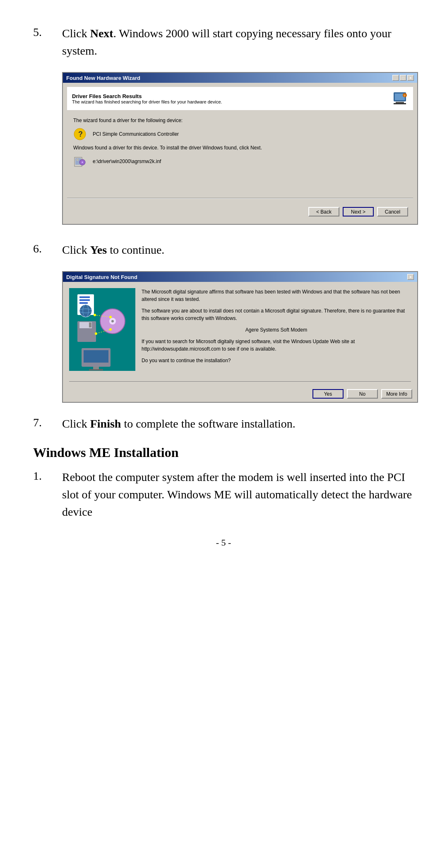 This screenshot has width=447, height=868. What do you see at coordinates (411, 277) in the screenshot?
I see `dig-sig-titlebar-buttons: ×` at bounding box center [411, 277].